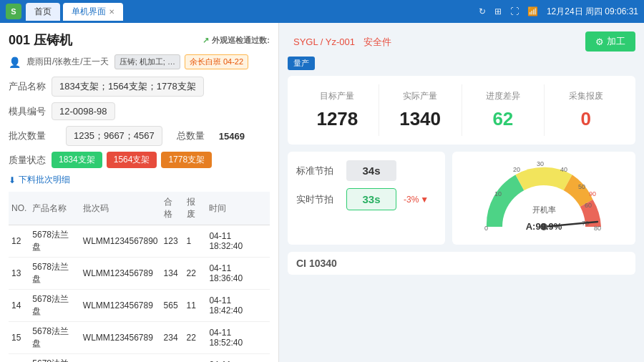 This screenshot has width=644, height=362. I want to click on gauge-section: 0 10 20 30 40 50 60 70 80 90, so click(544, 198).